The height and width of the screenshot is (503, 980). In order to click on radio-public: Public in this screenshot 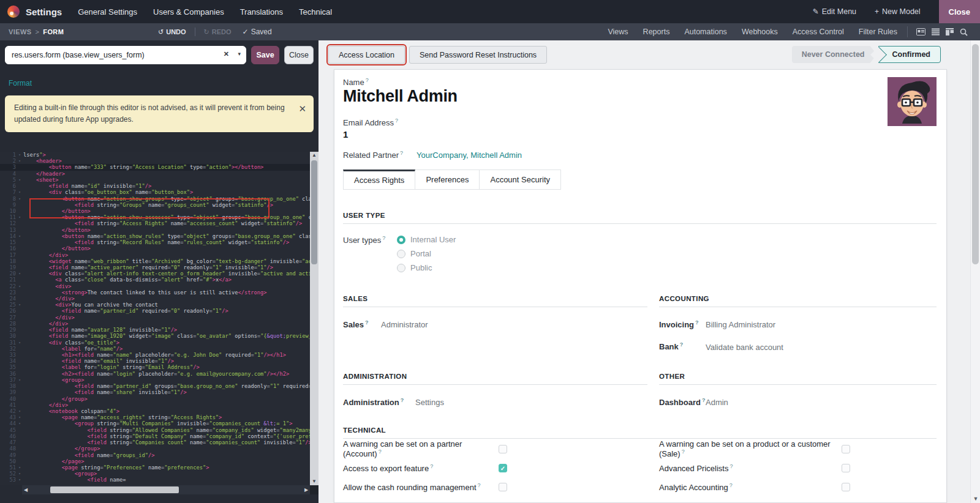, I will do `click(426, 268)`.